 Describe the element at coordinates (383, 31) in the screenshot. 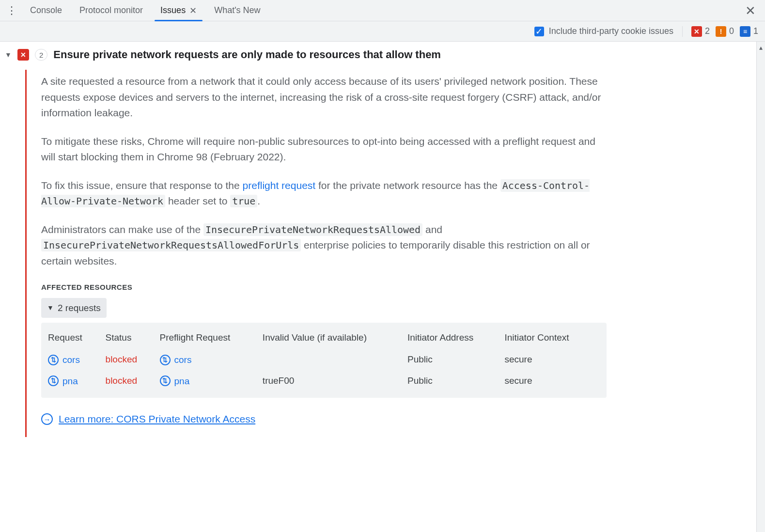

I see `issues-toolbar: ✓ Include third-party cookie issues ✕ 2 …` at that location.